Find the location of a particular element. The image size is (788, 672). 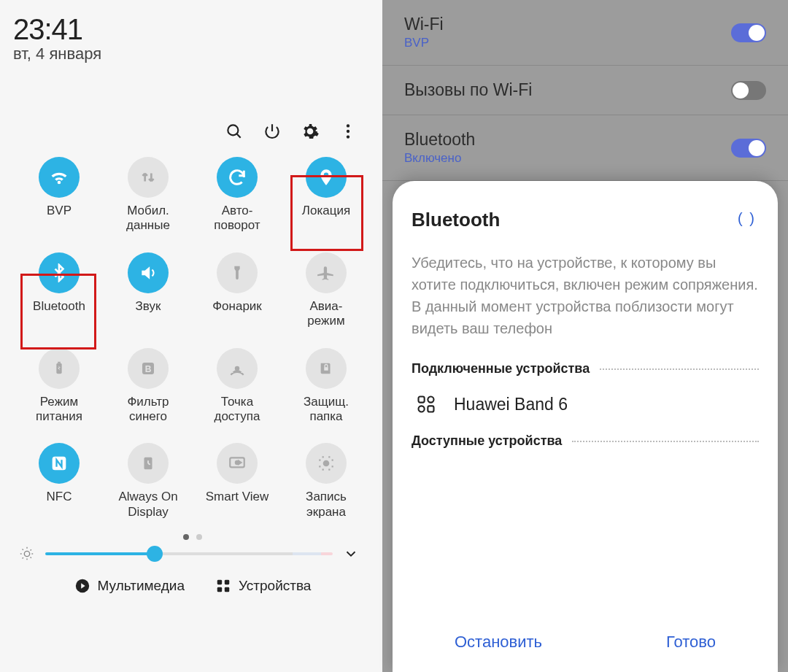

tile-label: Запись экрана is located at coordinates (326, 505).